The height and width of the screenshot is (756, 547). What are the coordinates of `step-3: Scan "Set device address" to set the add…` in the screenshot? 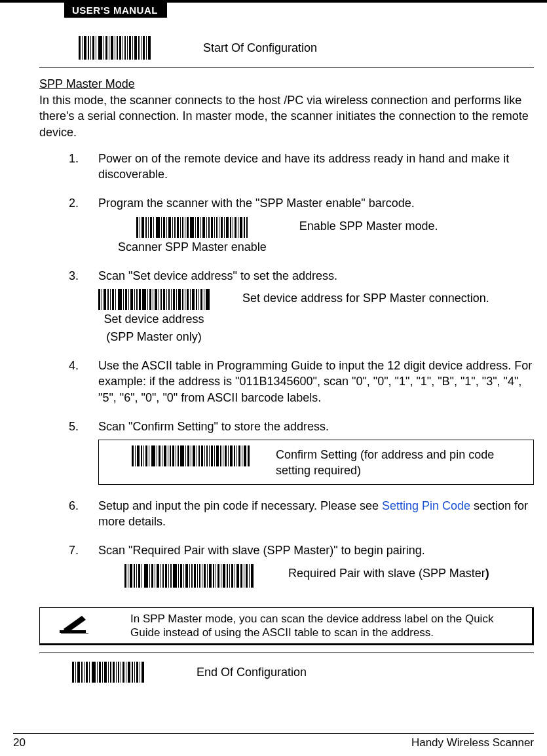 It's located at (316, 307).